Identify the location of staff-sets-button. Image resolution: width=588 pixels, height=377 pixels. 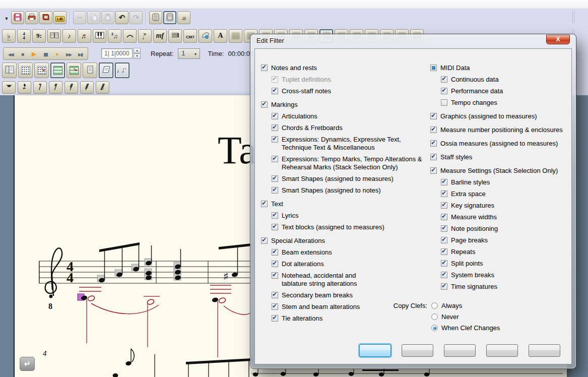
(9, 71).